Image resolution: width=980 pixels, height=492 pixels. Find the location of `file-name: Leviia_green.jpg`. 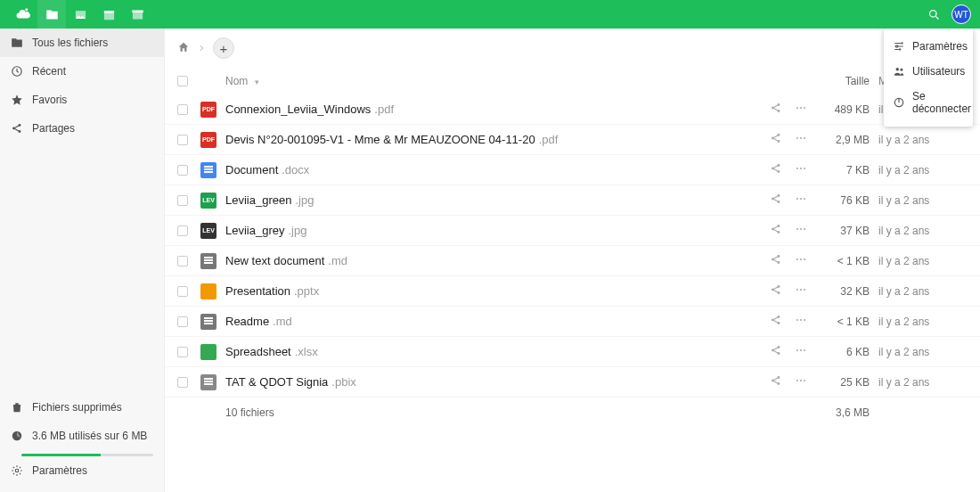

file-name: Leviia_green.jpg is located at coordinates (485, 200).